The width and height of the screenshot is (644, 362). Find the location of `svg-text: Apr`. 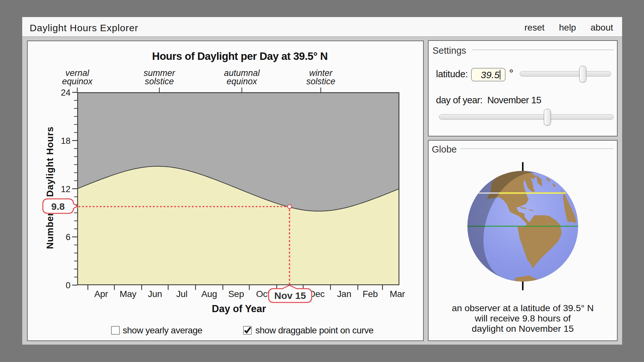

svg-text: Apr is located at coordinates (101, 294).